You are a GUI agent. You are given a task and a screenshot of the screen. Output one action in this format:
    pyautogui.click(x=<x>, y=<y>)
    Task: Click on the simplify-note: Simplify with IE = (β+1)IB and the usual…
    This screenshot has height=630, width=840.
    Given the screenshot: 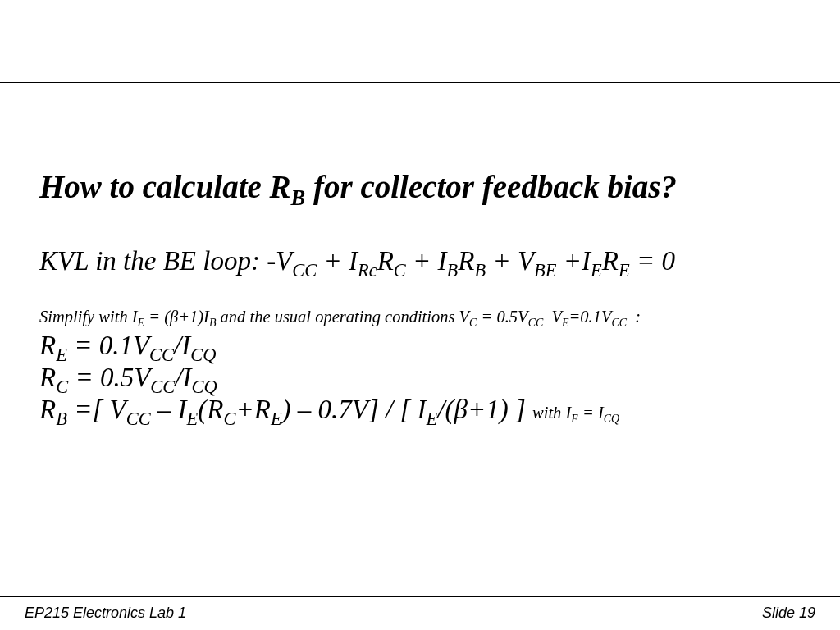 What is the action you would take?
    pyautogui.click(x=423, y=317)
    